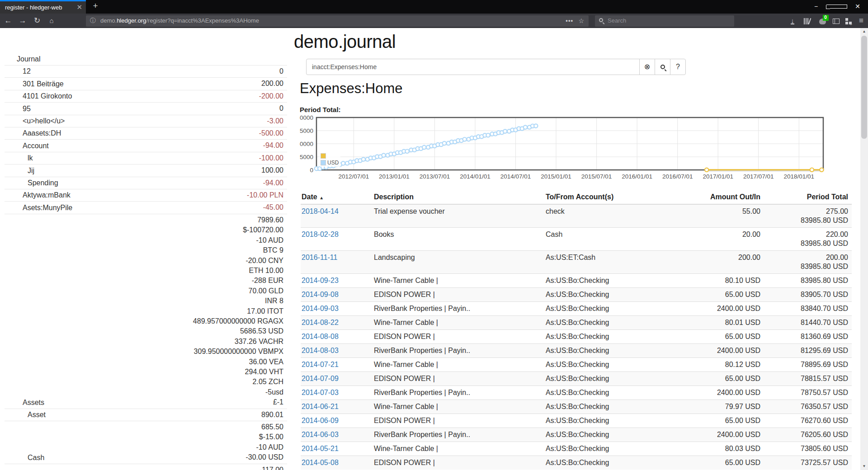 Image resolution: width=868 pixels, height=470 pixels. What do you see at coordinates (576, 435) in the screenshot?
I see `register-row: 2014-06-03RiverBank Properties | Payin..…` at bounding box center [576, 435].